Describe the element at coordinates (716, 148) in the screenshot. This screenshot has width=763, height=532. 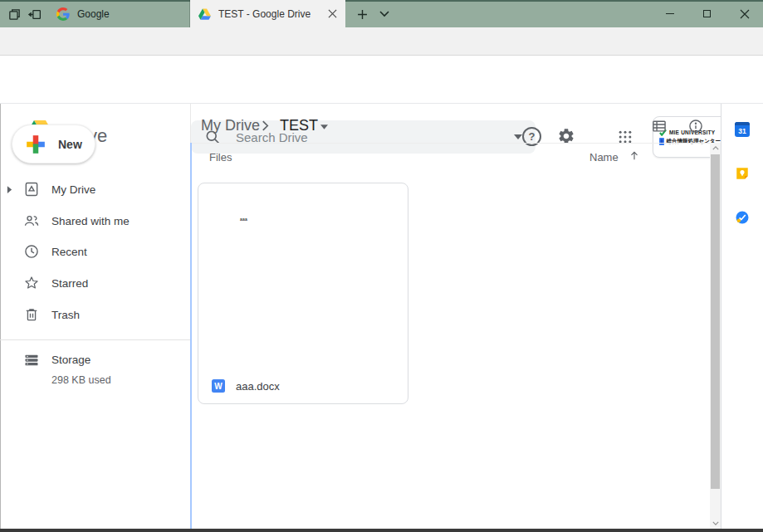
I see `scroll-up-icon` at that location.